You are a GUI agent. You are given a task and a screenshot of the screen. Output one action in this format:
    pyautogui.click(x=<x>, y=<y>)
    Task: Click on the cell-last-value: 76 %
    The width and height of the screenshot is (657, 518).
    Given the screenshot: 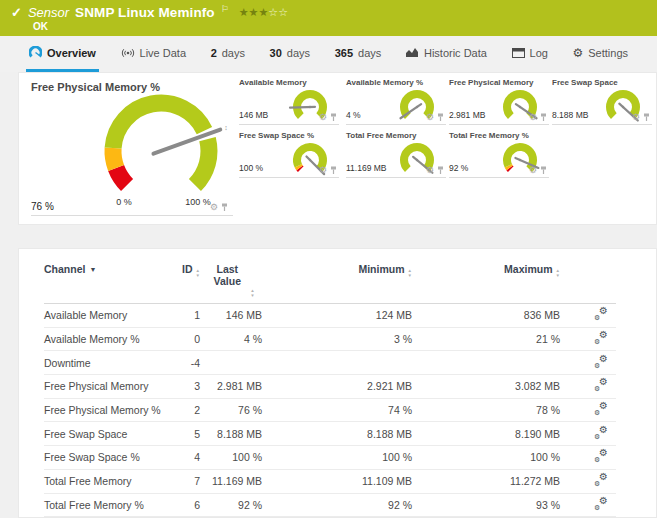 What is the action you would take?
    pyautogui.click(x=231, y=410)
    